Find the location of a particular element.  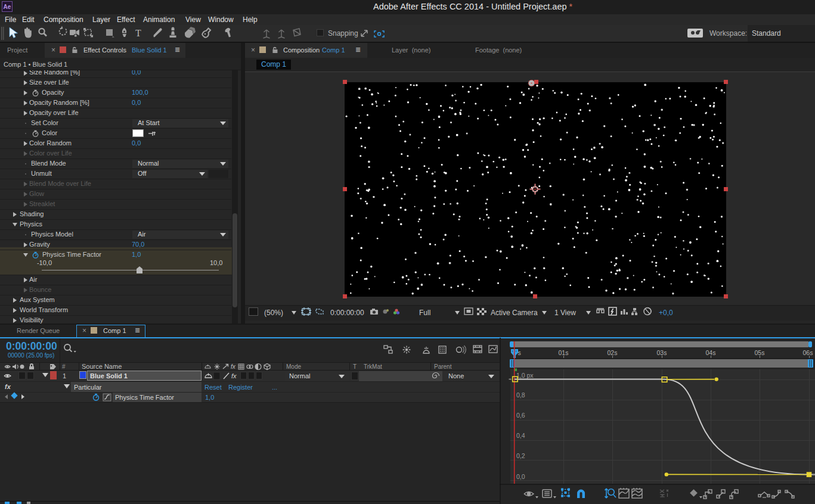

svg-text: 01s is located at coordinates (564, 353).